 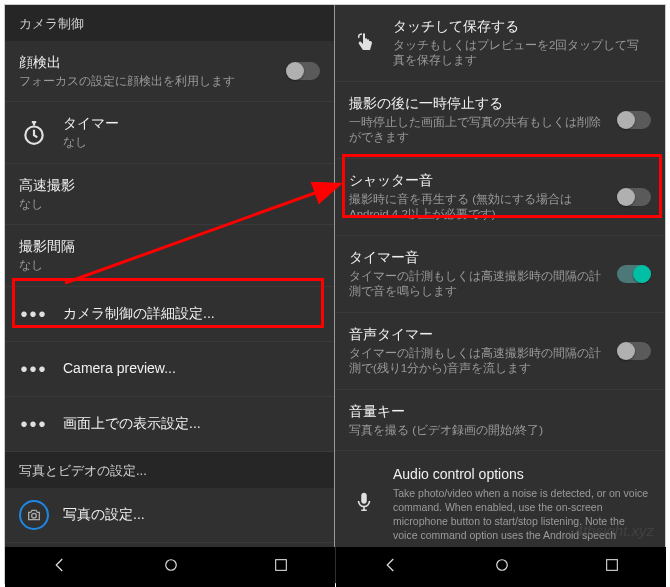 I want to click on watermark: 4thsight.xyz, so click(x=614, y=530).